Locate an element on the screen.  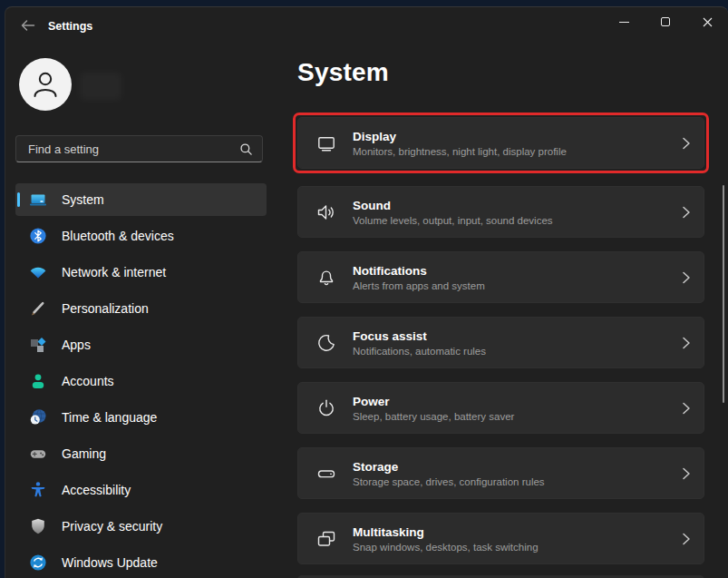
card-subtitle: Volume levels, output, input, sound devi… is located at coordinates (453, 220).